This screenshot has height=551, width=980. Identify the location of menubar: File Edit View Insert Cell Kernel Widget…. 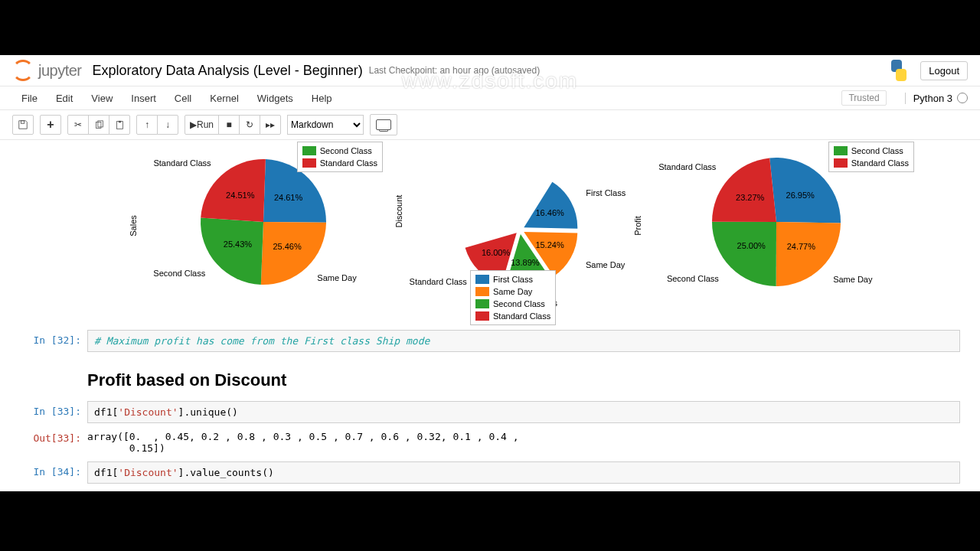
(490, 98).